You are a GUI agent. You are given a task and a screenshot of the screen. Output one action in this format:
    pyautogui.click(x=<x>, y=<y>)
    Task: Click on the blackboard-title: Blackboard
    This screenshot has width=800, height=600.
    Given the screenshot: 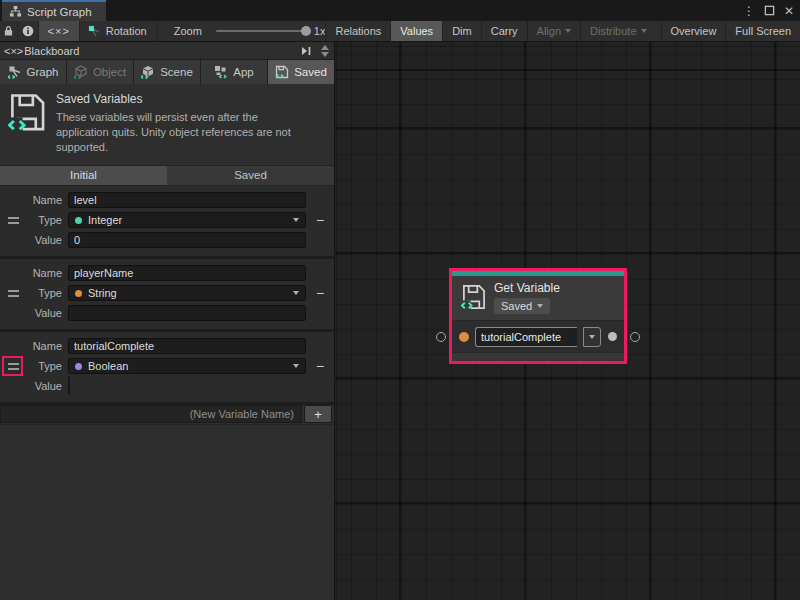 What is the action you would take?
    pyautogui.click(x=52, y=51)
    